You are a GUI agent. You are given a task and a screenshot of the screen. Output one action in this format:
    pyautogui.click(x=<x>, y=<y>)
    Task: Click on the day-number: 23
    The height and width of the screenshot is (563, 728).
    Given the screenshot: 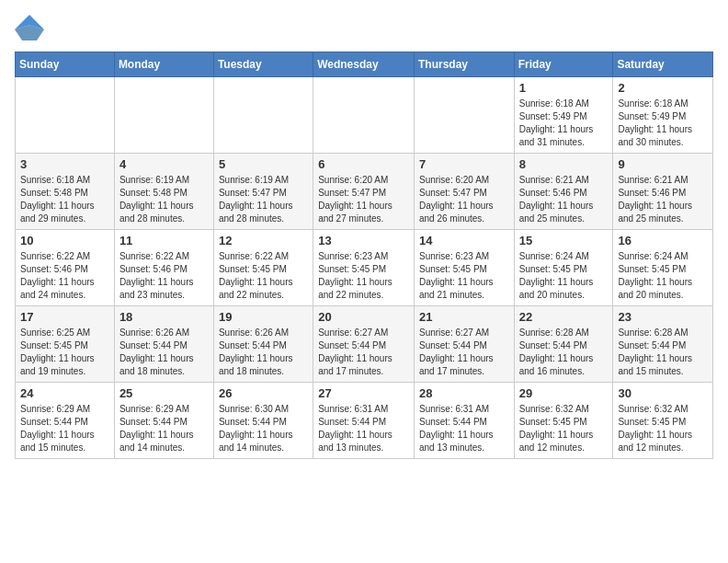 What is the action you would take?
    pyautogui.click(x=663, y=316)
    